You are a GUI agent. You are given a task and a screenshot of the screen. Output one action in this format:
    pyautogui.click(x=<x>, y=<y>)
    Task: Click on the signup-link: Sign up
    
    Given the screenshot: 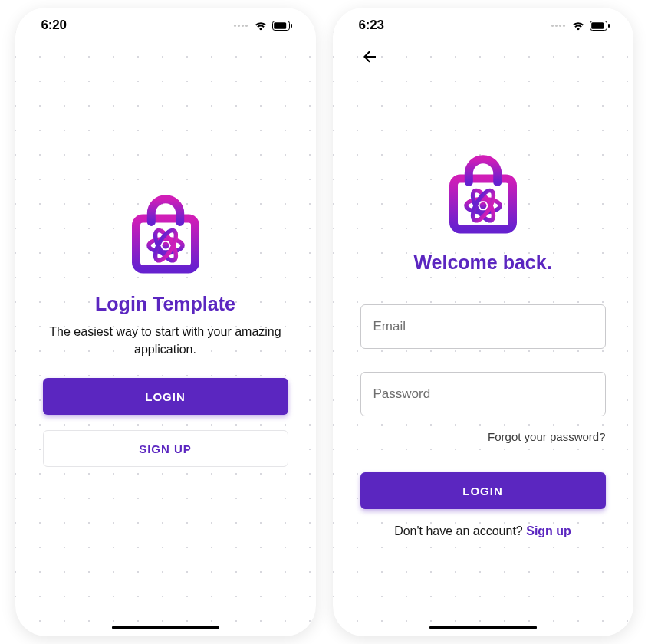 What is the action you would take?
    pyautogui.click(x=549, y=531)
    